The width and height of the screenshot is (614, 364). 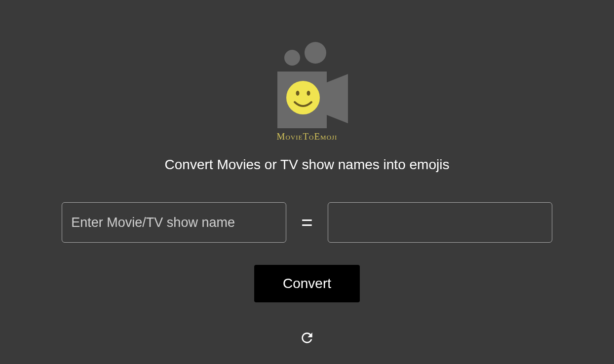 What do you see at coordinates (307, 222) in the screenshot?
I see `input-row: =` at bounding box center [307, 222].